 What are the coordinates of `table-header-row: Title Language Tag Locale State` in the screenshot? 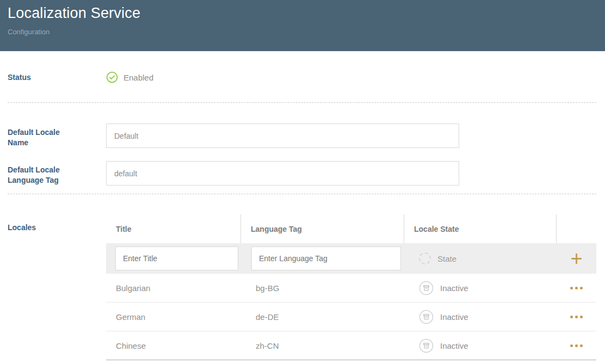 It's located at (351, 229).